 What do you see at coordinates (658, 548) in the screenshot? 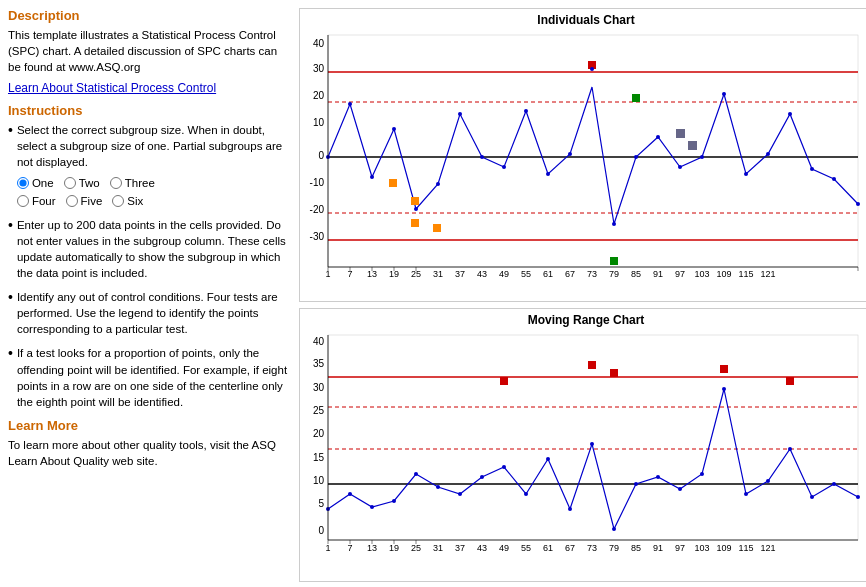
I see `mr-x-91: 91` at bounding box center [658, 548].